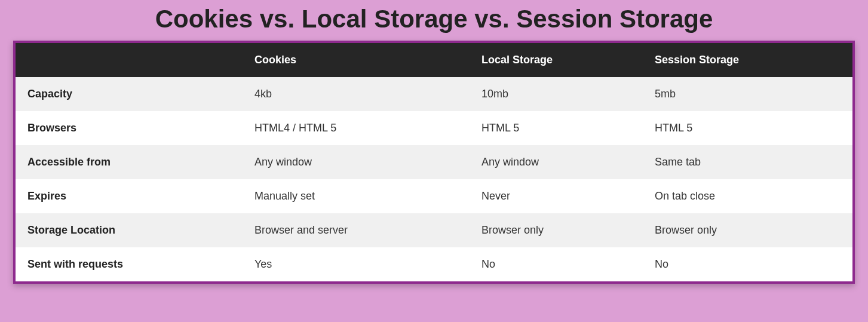 The height and width of the screenshot is (322, 868). Describe the element at coordinates (556, 162) in the screenshot. I see `cell-accessible-local: Any window` at that location.